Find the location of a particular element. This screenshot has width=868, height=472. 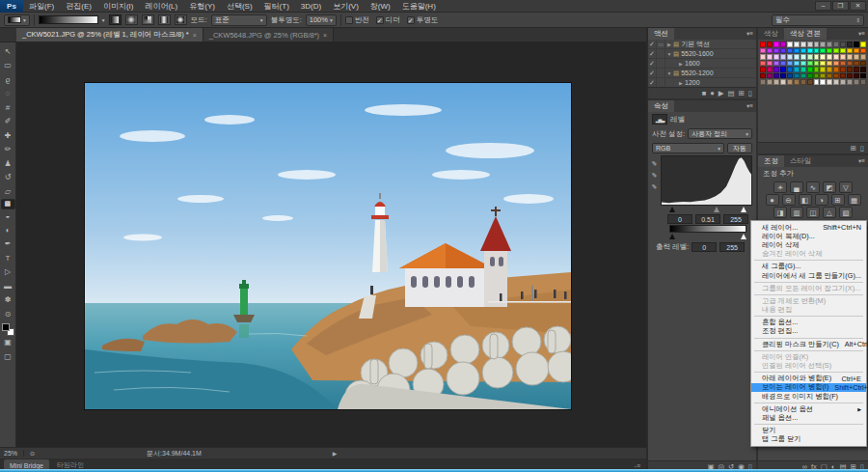

chevron-down-icon: ▾ is located at coordinates (104, 20).